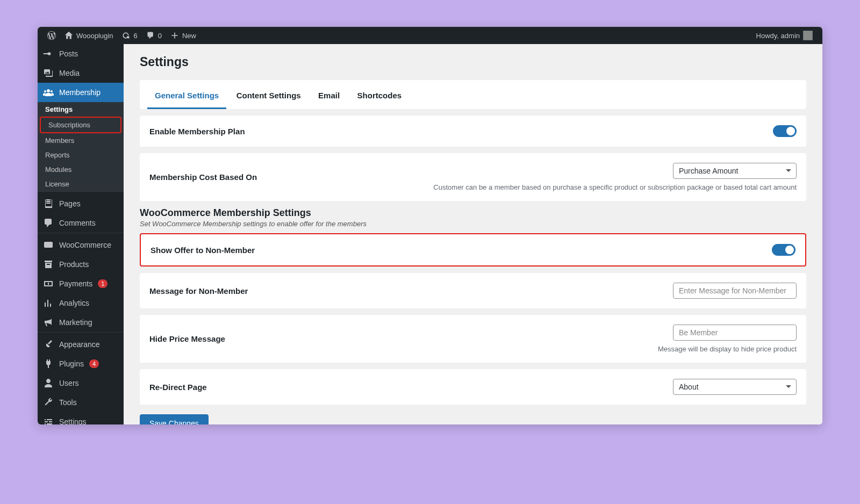  I want to click on row-redirect: Re-Direct Page About, so click(473, 387).